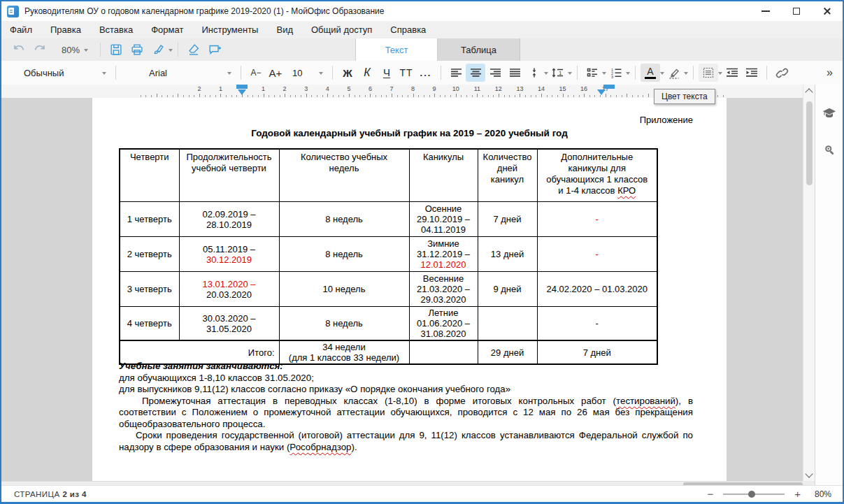 This screenshot has height=504, width=844. I want to click on search-icon, so click(829, 150).